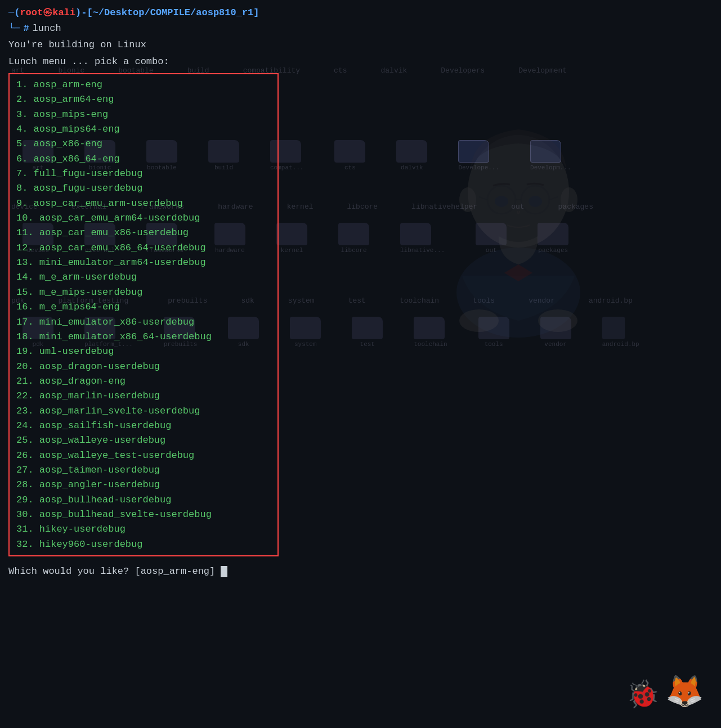  What do you see at coordinates (144, 337) in the screenshot?
I see `menu-item: 18. mini_emulator_x86_64-userdebug` at bounding box center [144, 337].